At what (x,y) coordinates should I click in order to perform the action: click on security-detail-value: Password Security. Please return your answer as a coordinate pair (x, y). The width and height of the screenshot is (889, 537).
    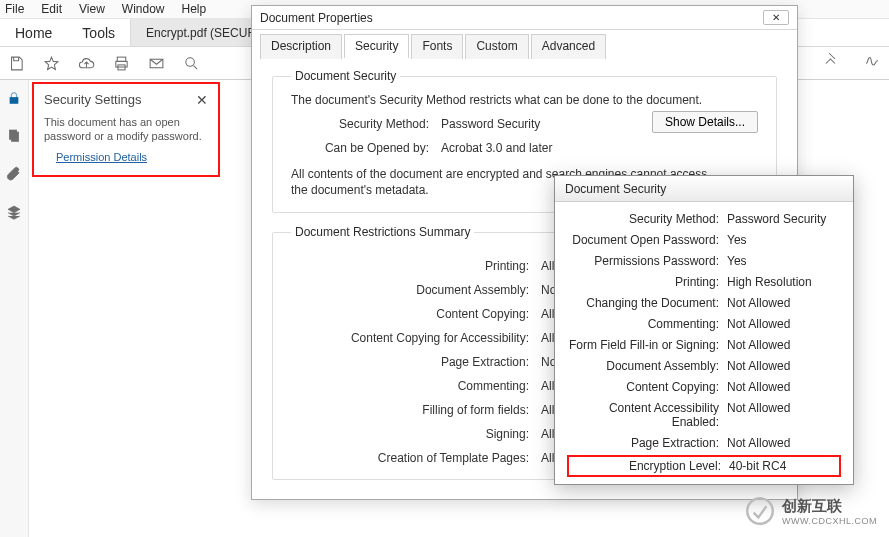
    Looking at the image, I should click on (776, 219).